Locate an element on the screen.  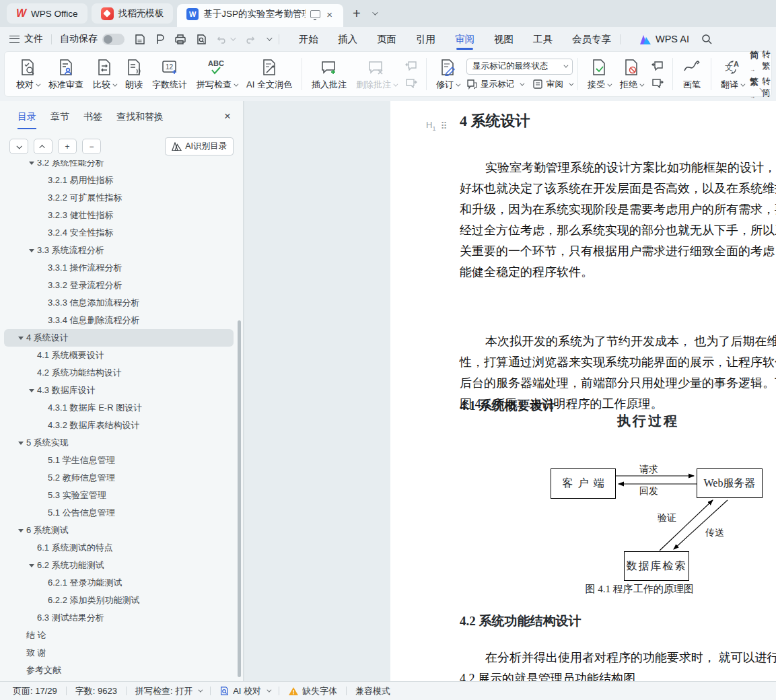
expand-all-button is located at coordinates (19, 147).